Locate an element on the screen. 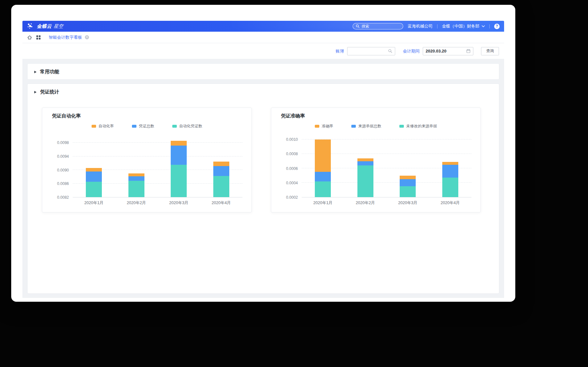 Image resolution: width=588 pixels, height=367 pixels. lookup-search-icon is located at coordinates (390, 51).